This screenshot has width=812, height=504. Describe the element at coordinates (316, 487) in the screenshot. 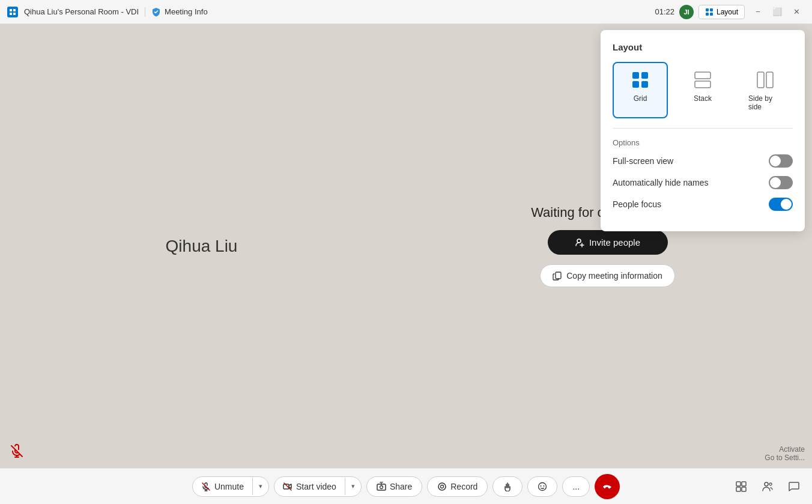

I see `start-video-label: Start video` at that location.